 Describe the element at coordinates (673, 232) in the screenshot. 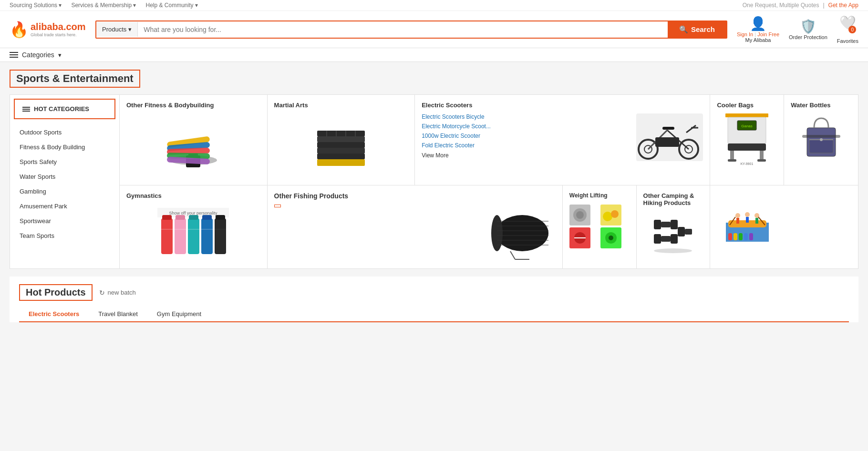

I see `weight-image-area` at that location.